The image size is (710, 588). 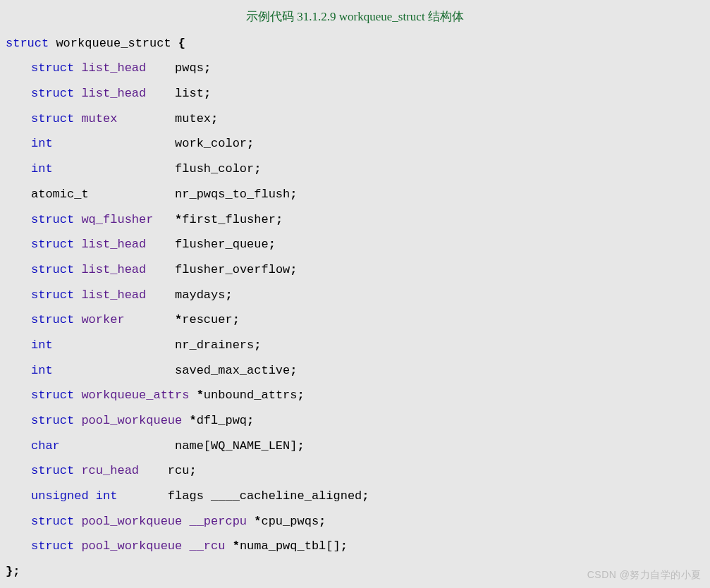 I want to click on member-name: rcu, so click(x=179, y=471).